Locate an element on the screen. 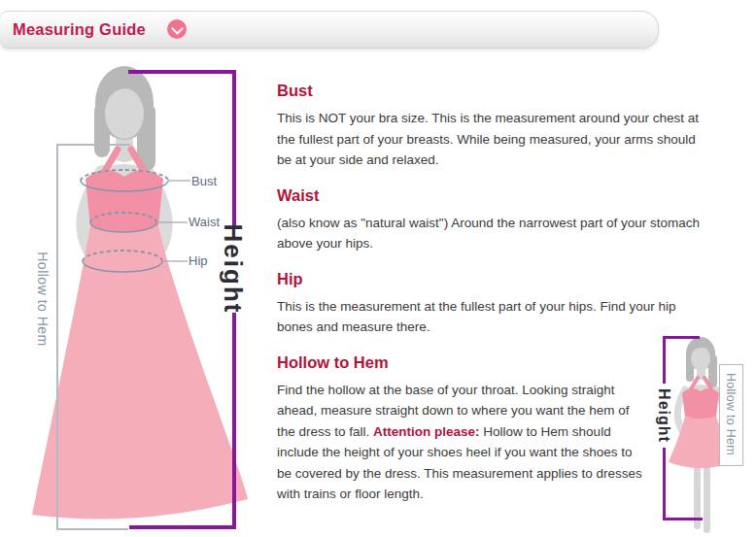 The width and height of the screenshot is (756, 537). hollow-line-top is located at coordinates (93, 145).